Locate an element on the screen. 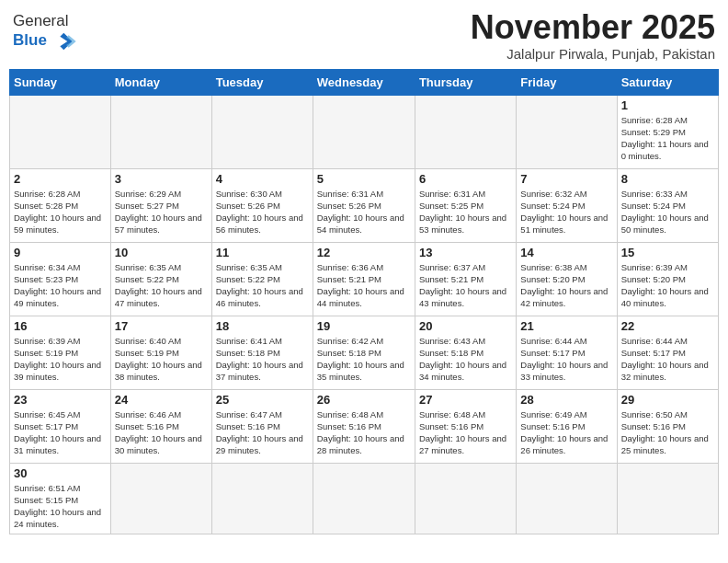  weekday-header-row: SundayMondayTuesdayWednesdayThursdayFrid… is located at coordinates (364, 82).